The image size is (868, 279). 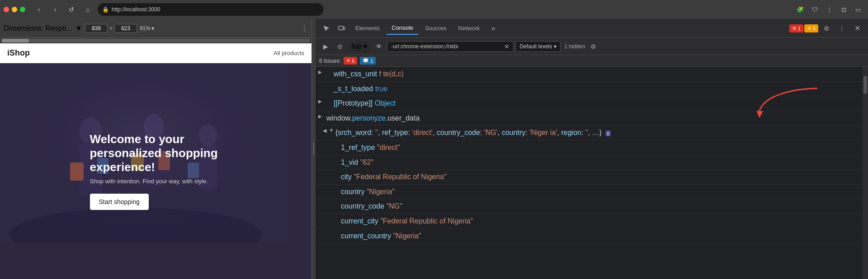 What do you see at coordinates (589, 177) in the screenshot?
I see `console-line: city: "Federal Republic of Nigeria"` at bounding box center [589, 177].